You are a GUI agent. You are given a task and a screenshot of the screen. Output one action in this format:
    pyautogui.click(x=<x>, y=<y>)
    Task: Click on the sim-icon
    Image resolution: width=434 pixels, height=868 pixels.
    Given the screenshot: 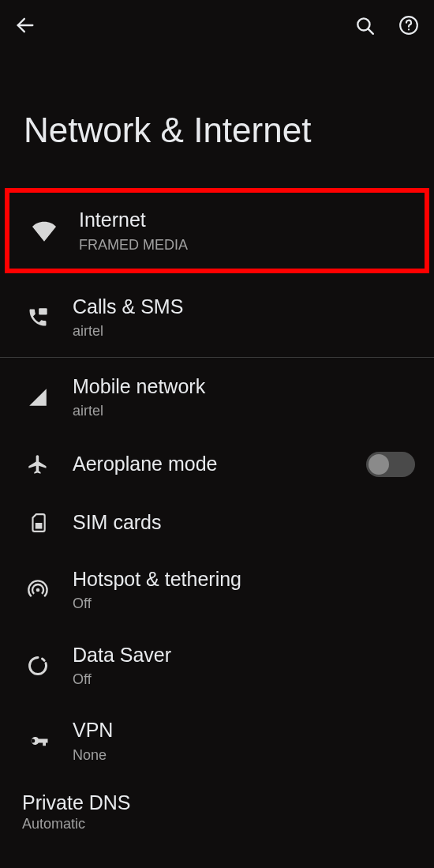 What is the action you would take?
    pyautogui.click(x=38, y=523)
    